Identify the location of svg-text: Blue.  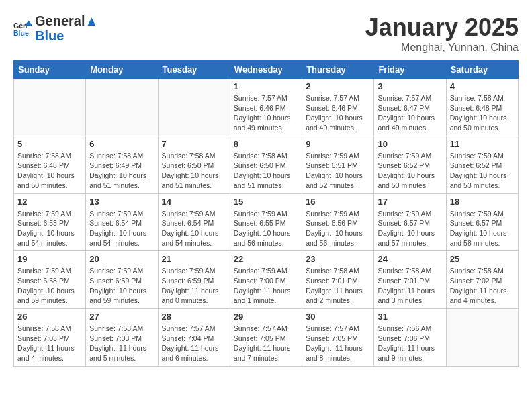
(21, 33).